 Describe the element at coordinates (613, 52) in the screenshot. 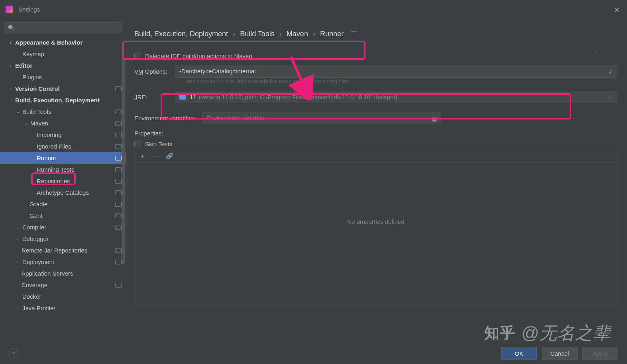

I see `forward-icon: →` at that location.